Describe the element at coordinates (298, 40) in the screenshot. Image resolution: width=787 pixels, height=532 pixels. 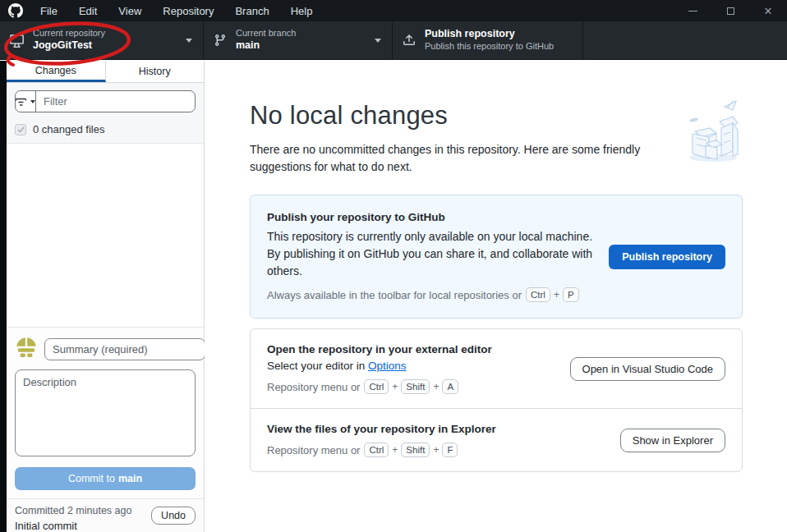
I see `current-branch-button: Current branch main` at that location.